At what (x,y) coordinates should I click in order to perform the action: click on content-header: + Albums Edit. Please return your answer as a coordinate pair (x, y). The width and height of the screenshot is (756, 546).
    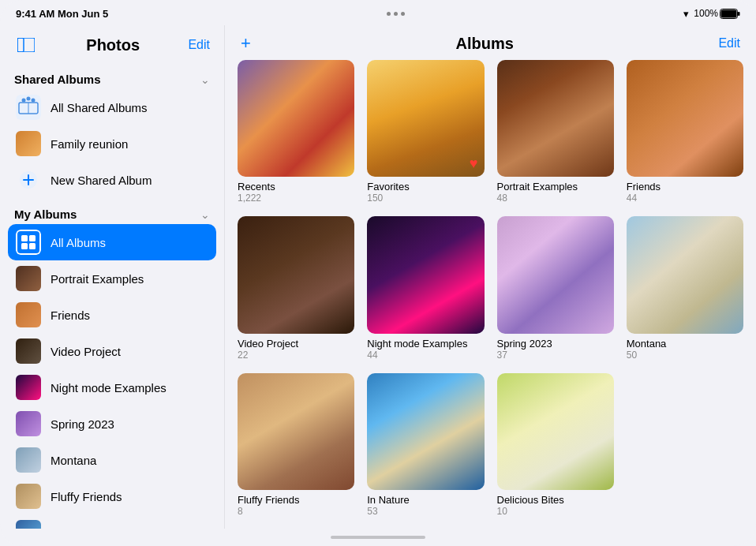
    Looking at the image, I should click on (491, 43).